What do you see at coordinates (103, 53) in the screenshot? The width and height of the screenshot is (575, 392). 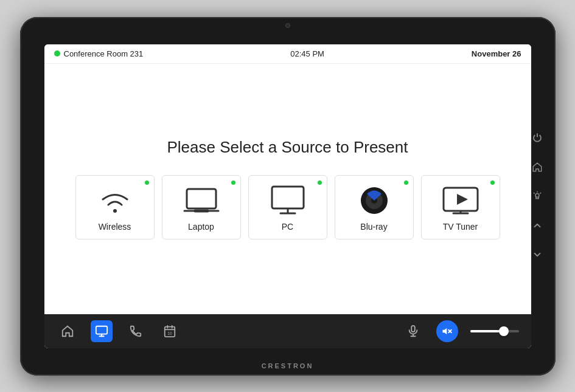 I see `room-name-label: Conference Room 231` at bounding box center [103, 53].